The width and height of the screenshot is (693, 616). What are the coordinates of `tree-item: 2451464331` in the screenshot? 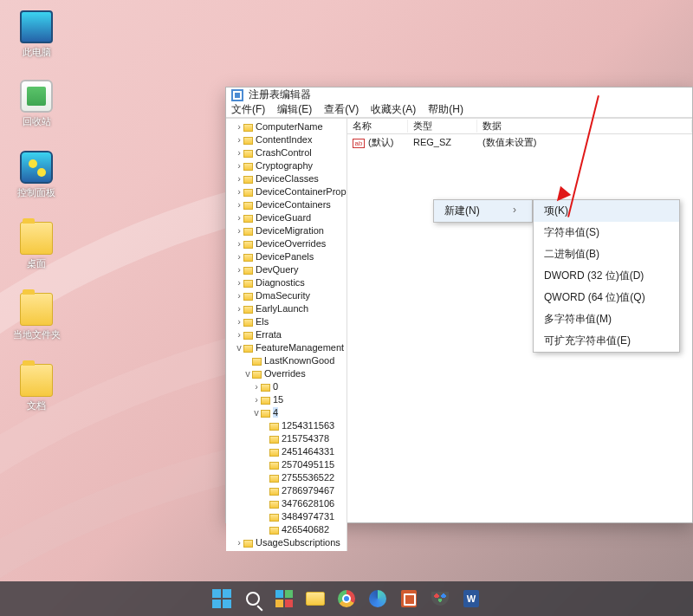 It's located at (303, 452).